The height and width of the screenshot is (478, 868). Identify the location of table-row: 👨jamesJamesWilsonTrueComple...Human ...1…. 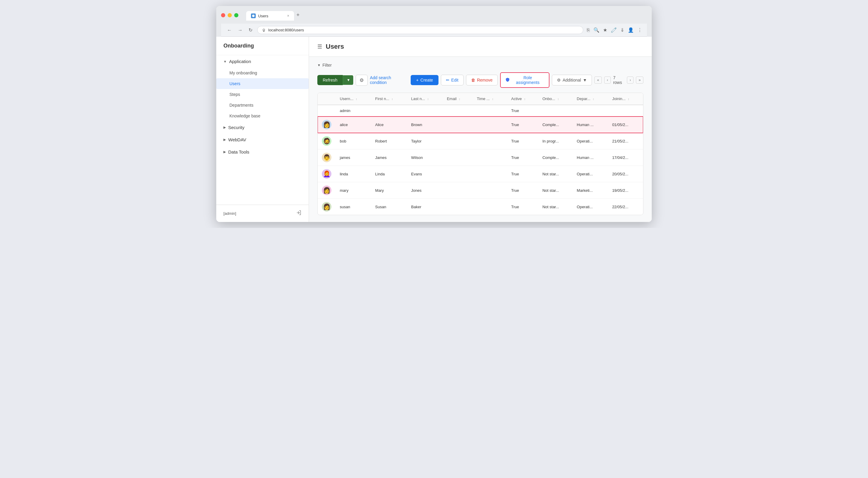
(480, 158).